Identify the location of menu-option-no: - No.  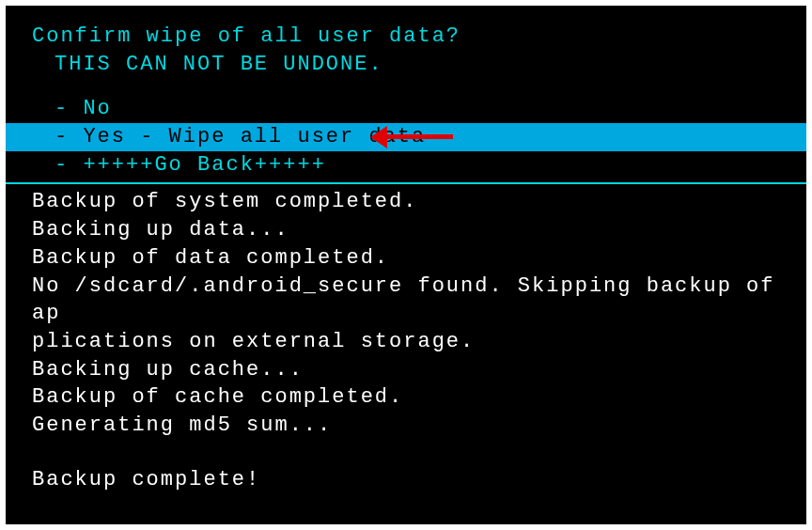
(406, 109).